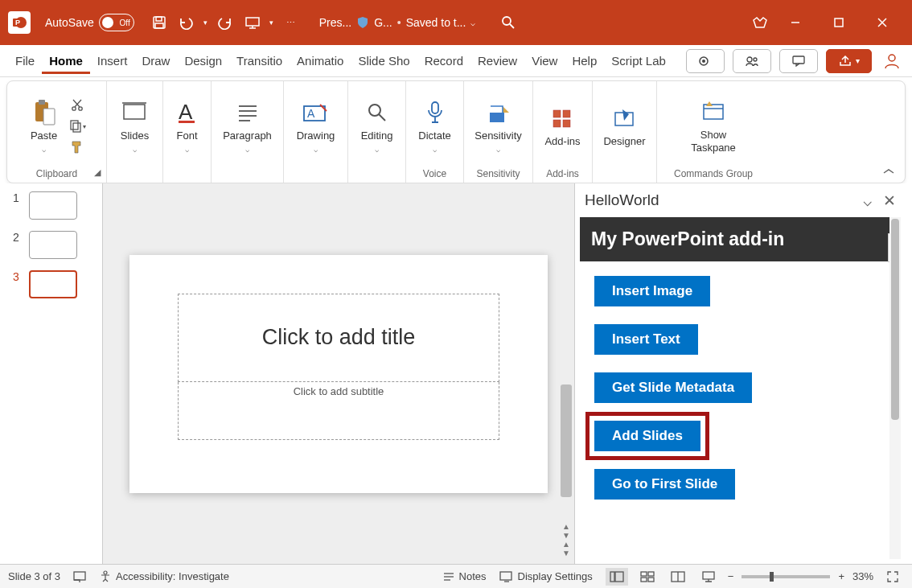 This screenshot has width=912, height=588. I want to click on autosave-toggle: AutoSave Off, so click(90, 23).